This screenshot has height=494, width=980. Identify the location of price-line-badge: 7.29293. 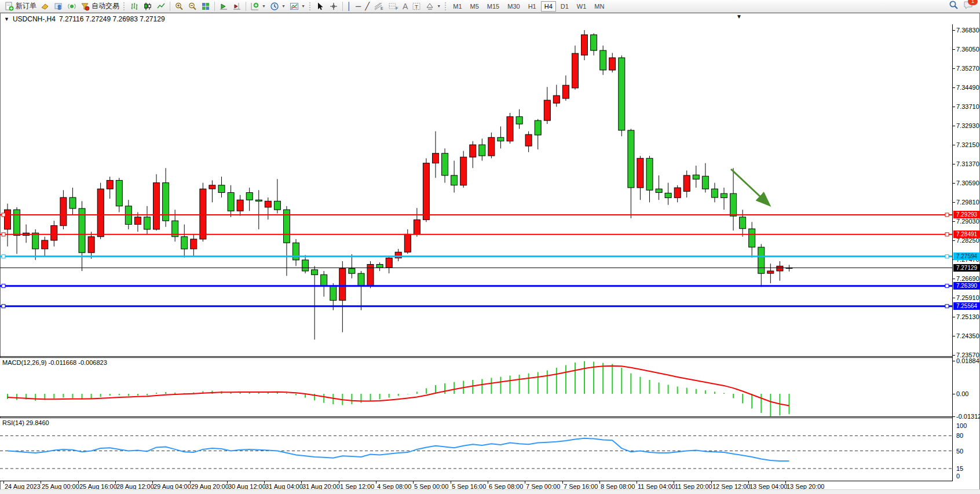
(967, 214).